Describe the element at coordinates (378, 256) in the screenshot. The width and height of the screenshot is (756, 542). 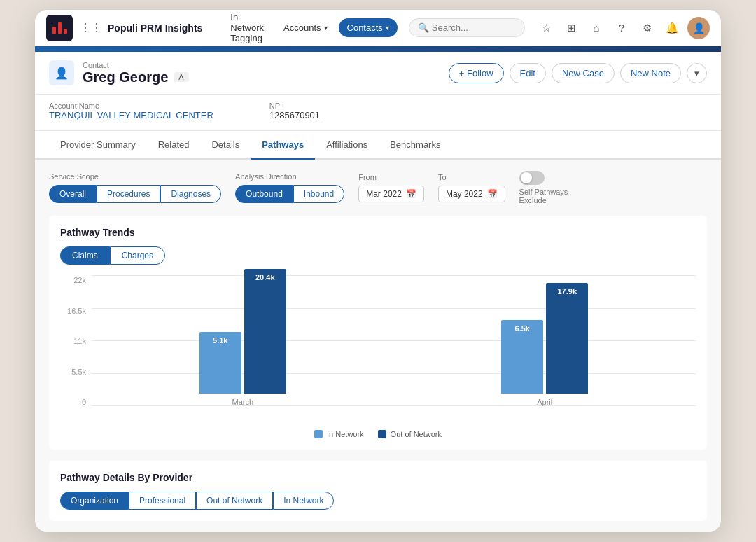
I see `chart-toggle: Claims Charges` at that location.